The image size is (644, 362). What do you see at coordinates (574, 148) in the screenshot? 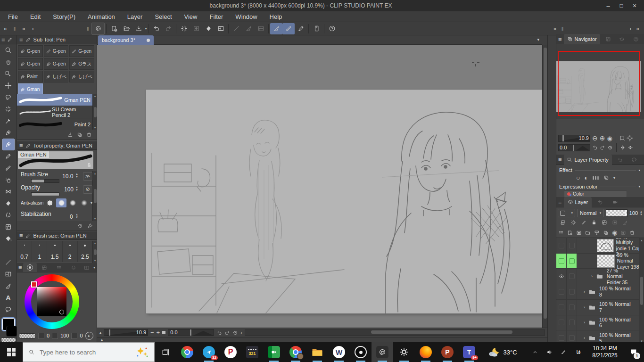
I see `navigator-rotate-slider: 0.0` at bounding box center [574, 148].